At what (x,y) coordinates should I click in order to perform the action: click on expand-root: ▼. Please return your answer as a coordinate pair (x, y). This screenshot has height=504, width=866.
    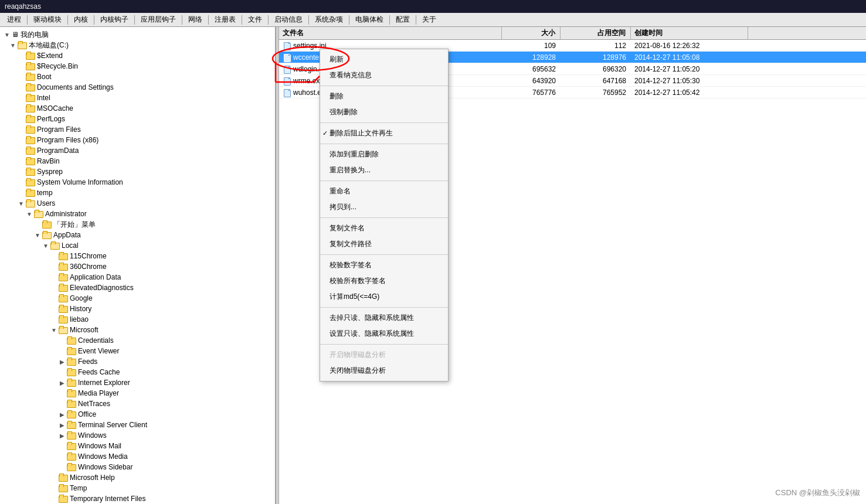
    Looking at the image, I should click on (7, 35).